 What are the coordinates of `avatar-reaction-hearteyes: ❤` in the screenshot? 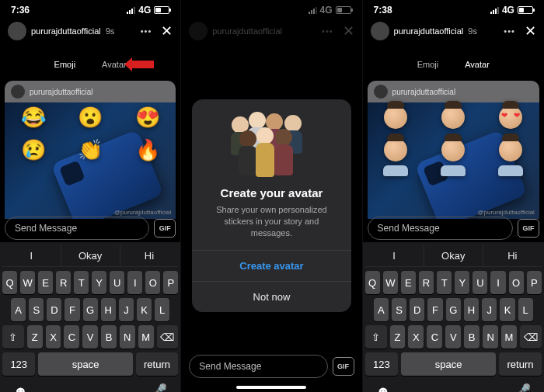 It's located at (511, 120).